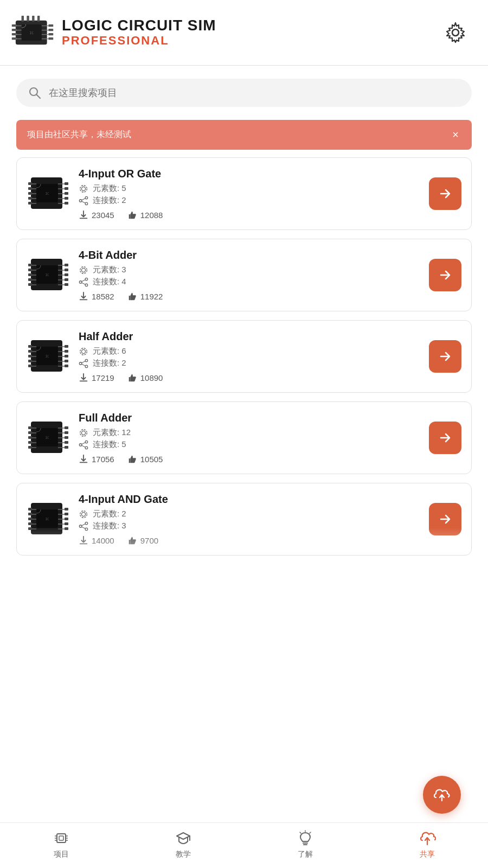 The image size is (488, 868). Describe the element at coordinates (254, 93) in the screenshot. I see `search-input` at that location.